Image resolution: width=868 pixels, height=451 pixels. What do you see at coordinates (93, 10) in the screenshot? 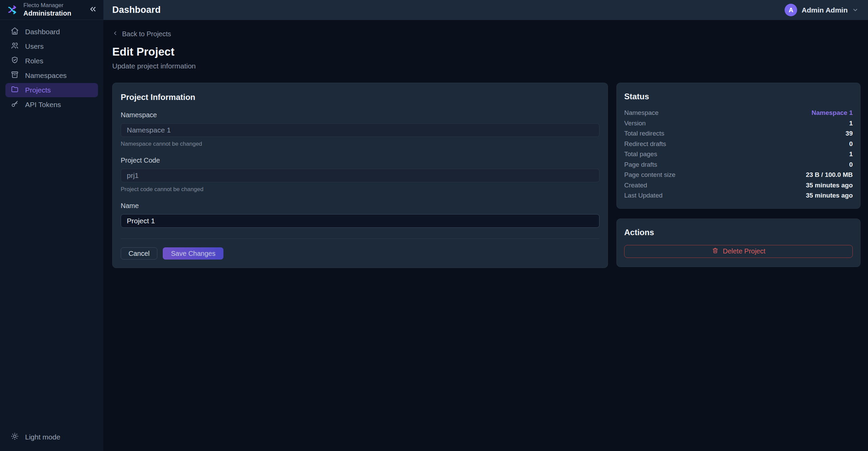
I see `double-chevron-left-icon` at bounding box center [93, 10].